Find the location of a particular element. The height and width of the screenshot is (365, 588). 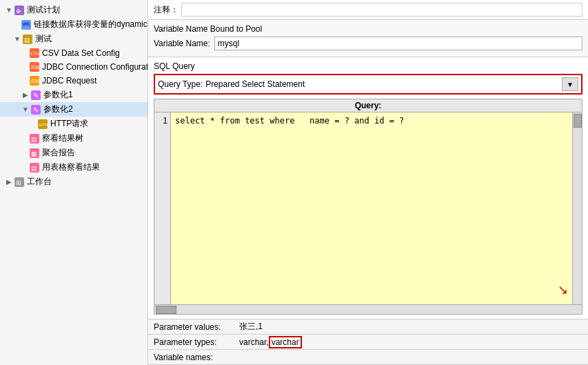

tree-item-workbench: ▶ ⊞ 工作台 is located at coordinates (74, 182).